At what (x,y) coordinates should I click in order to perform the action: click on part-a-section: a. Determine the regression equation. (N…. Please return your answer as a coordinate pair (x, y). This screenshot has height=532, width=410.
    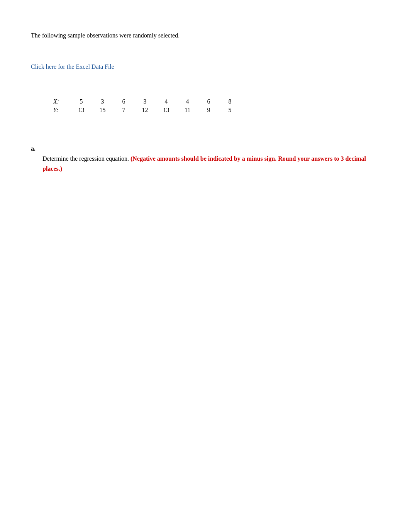
    Looking at the image, I should click on (205, 159).